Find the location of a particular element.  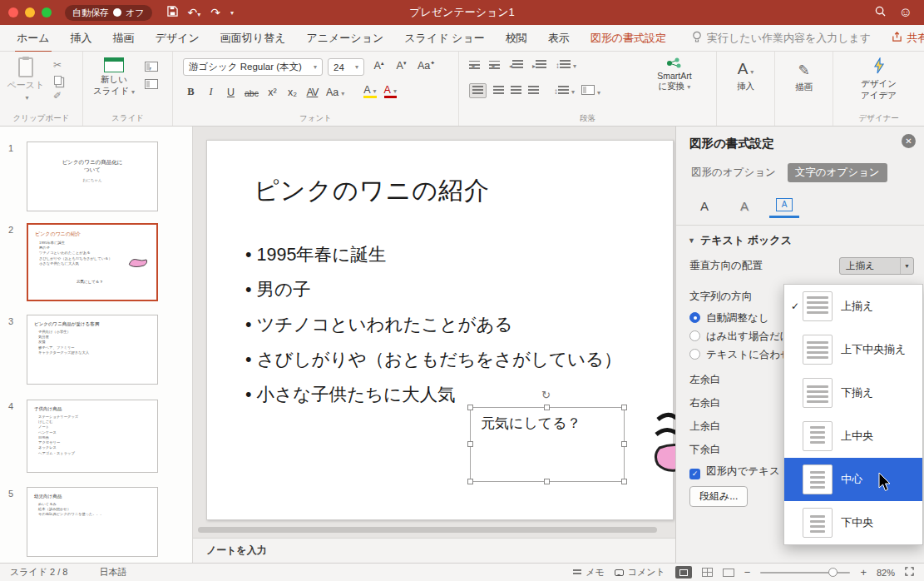

tab-insert: 挿入 is located at coordinates (82, 38).